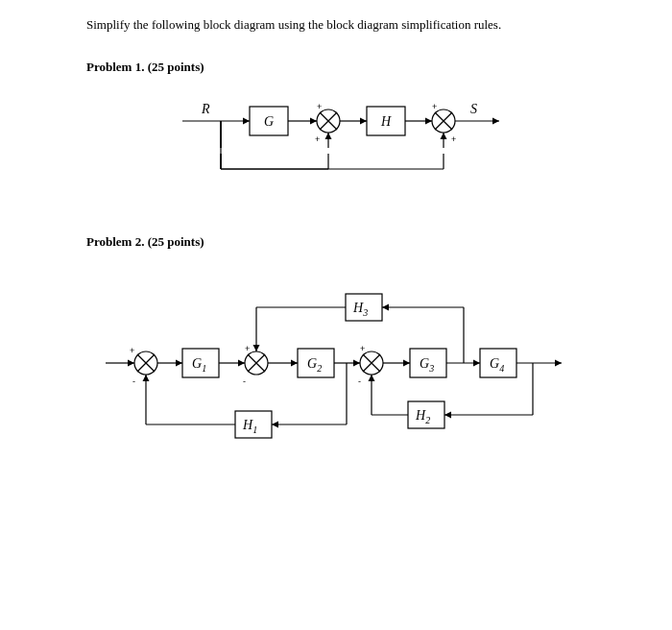 Image resolution: width=672 pixels, height=630 pixels. I want to click on problem1-heading: Problem 1. (25 points), so click(341, 67).